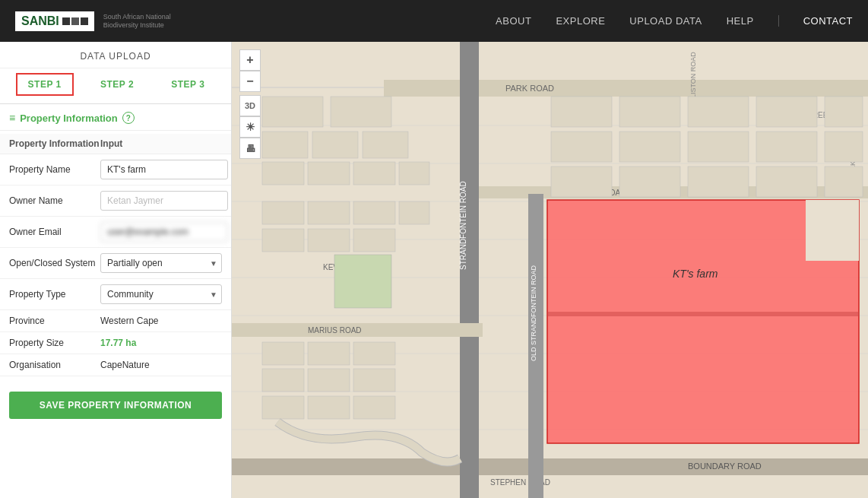  What do you see at coordinates (55, 263) in the screenshot?
I see `label-open-closed: Open/Closed System` at bounding box center [55, 263].